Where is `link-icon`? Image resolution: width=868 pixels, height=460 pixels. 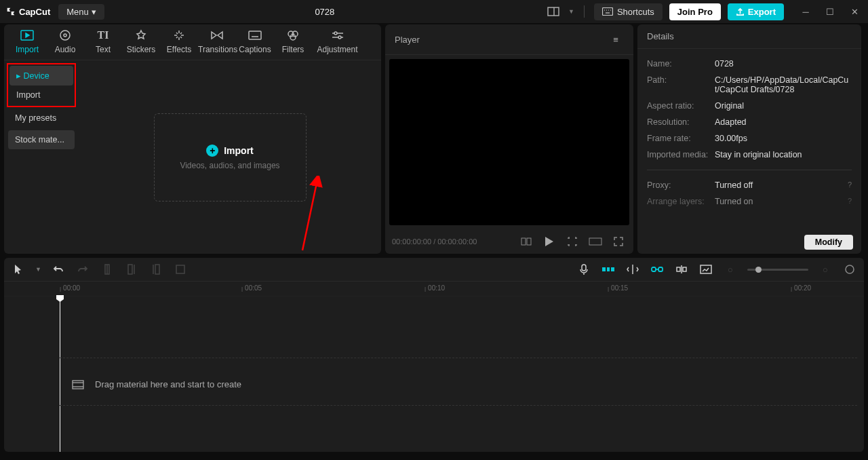
link-icon is located at coordinates (657, 269).